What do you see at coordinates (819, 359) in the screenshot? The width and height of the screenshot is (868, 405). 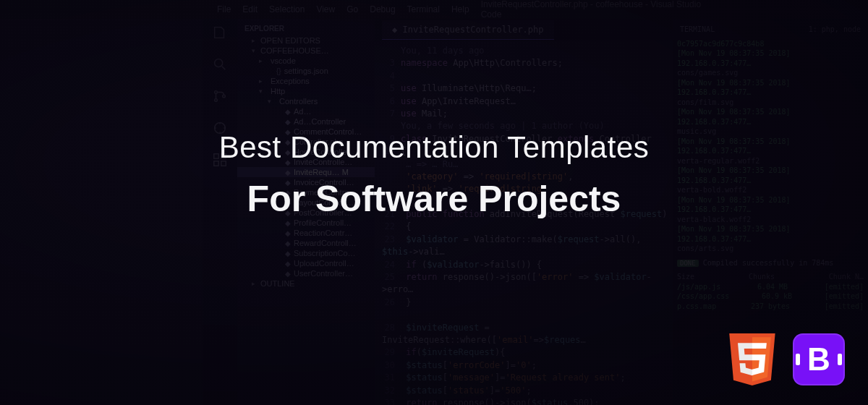 I see `bootstrap-logo: B` at bounding box center [819, 359].